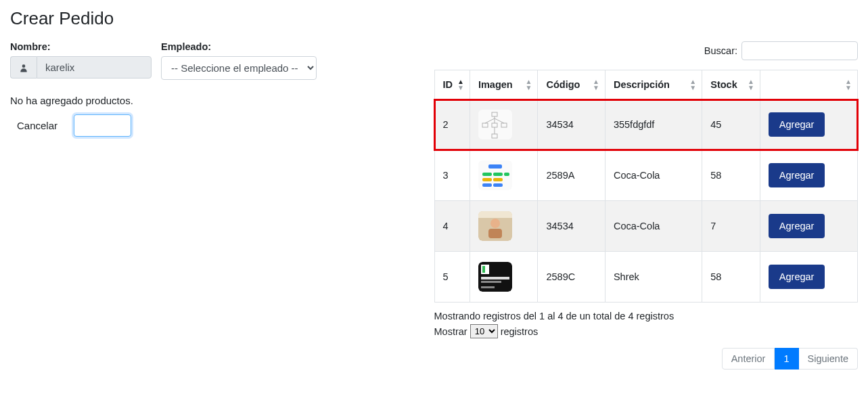 This screenshot has height=402, width=868. What do you see at coordinates (520, 332) in the screenshot?
I see `show-suffix: registros` at bounding box center [520, 332].